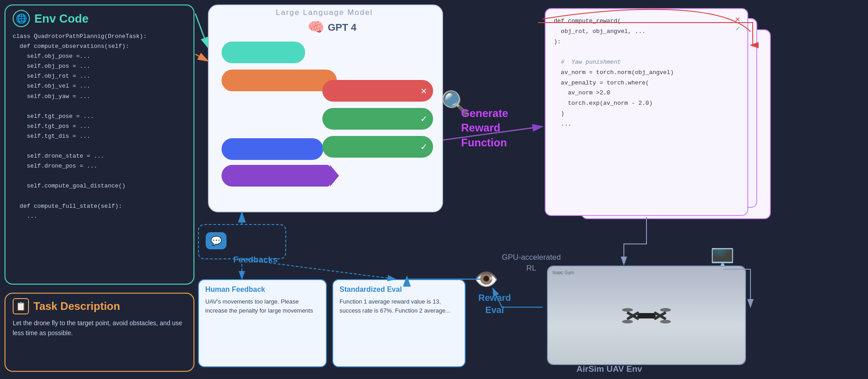 This screenshot has height=379, width=868. Describe the element at coordinates (486, 280) in the screenshot. I see `eye-icon: 👁️` at that location.